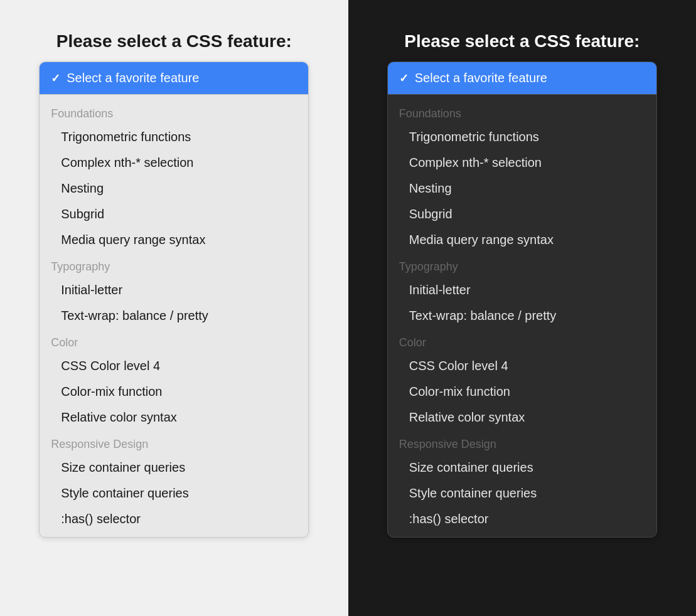  What do you see at coordinates (174, 265) in the screenshot?
I see `light-group-typography: Typography` at bounding box center [174, 265].